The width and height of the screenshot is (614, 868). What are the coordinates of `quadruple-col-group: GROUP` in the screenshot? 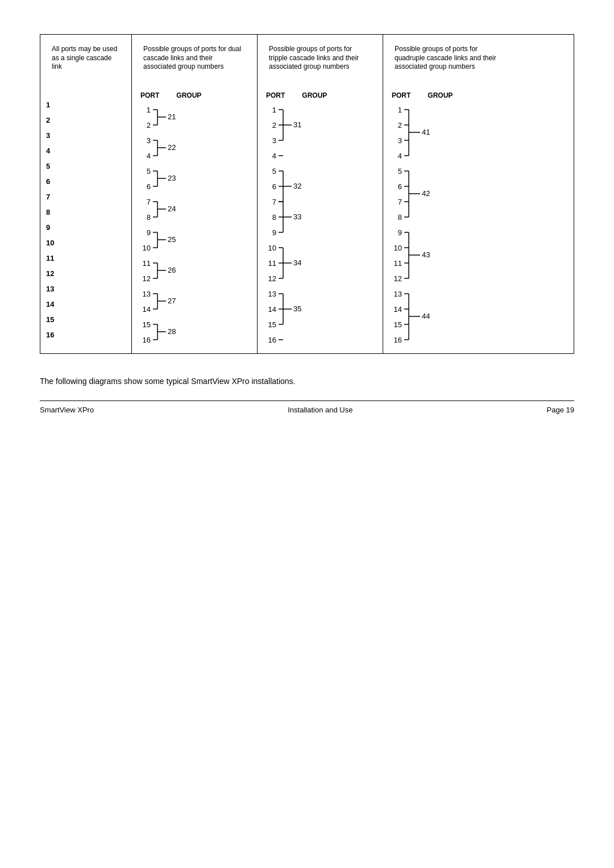 It's located at (440, 95).